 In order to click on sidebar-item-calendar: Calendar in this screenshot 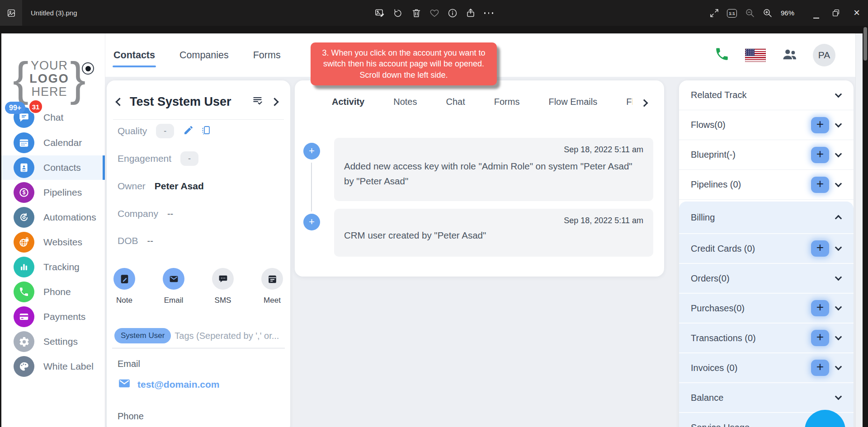, I will do `click(53, 143)`.